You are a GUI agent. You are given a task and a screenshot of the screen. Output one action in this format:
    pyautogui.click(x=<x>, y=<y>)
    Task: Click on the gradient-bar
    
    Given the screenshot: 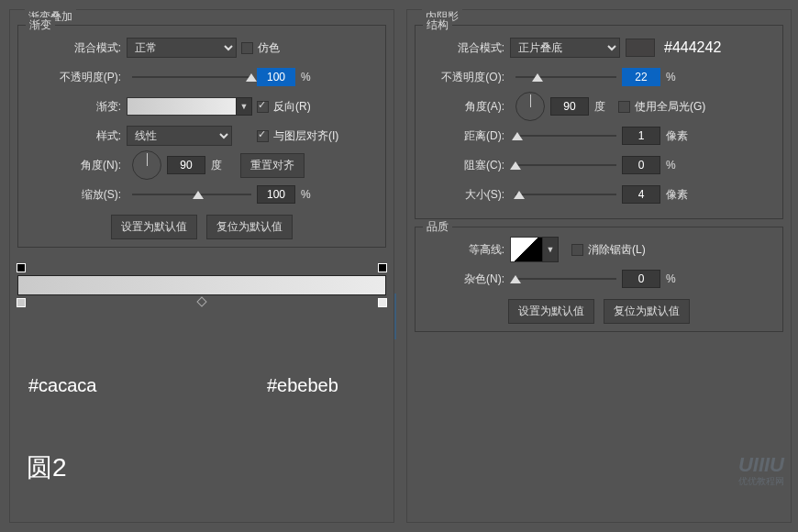 What is the action you would take?
    pyautogui.click(x=202, y=285)
    